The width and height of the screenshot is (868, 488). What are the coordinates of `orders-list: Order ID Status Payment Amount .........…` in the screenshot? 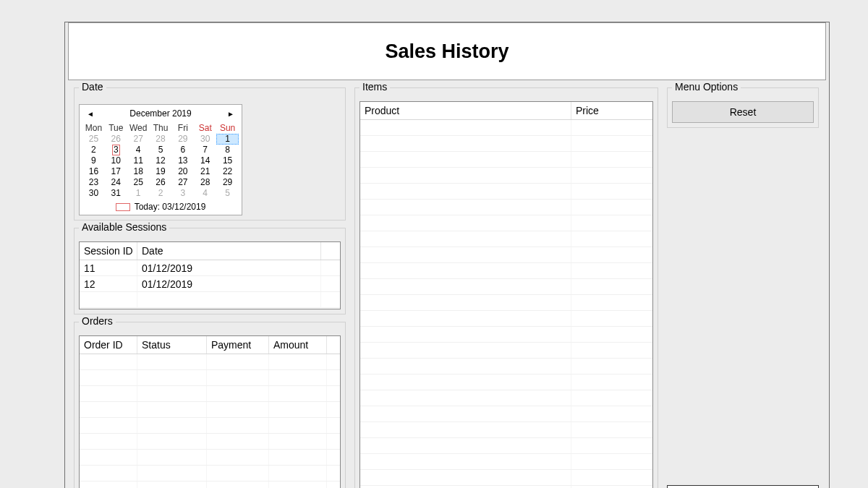 It's located at (210, 412).